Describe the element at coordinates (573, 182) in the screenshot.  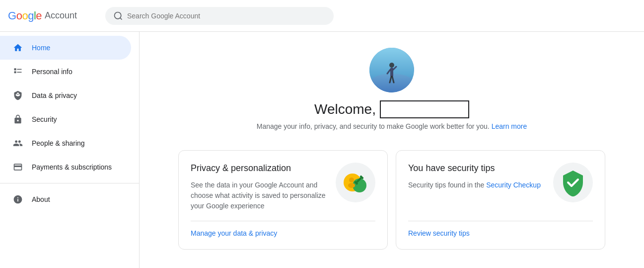
I see `security-icon-container` at that location.